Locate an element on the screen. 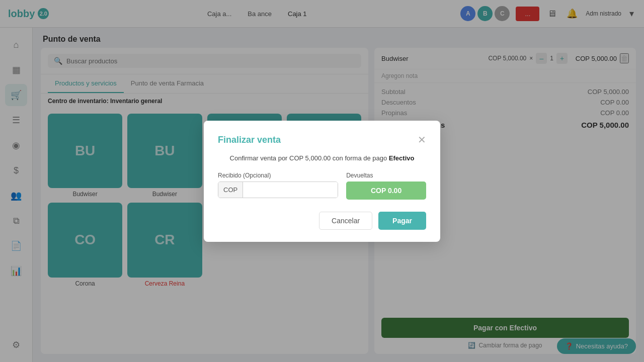 This screenshot has width=644, height=362. cancel-button: Cancelar is located at coordinates (346, 221).